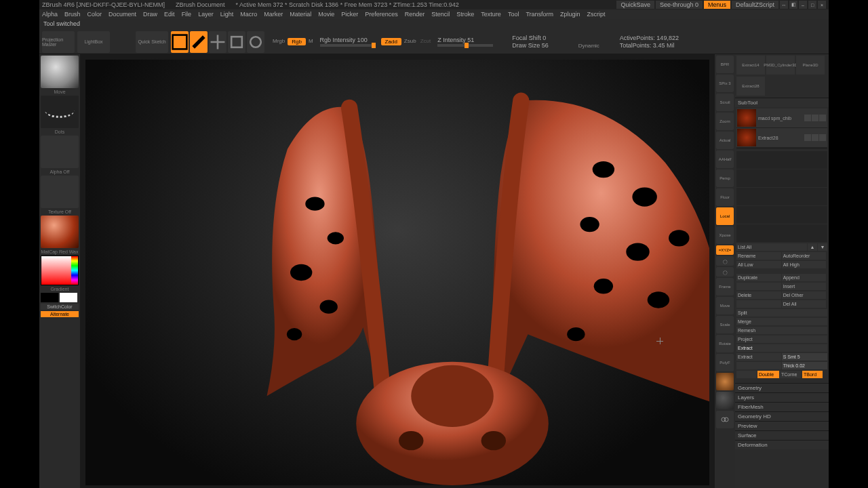 The height and width of the screenshot is (488, 868). Describe the element at coordinates (151, 14) in the screenshot. I see `menu-item: Draw` at that location.